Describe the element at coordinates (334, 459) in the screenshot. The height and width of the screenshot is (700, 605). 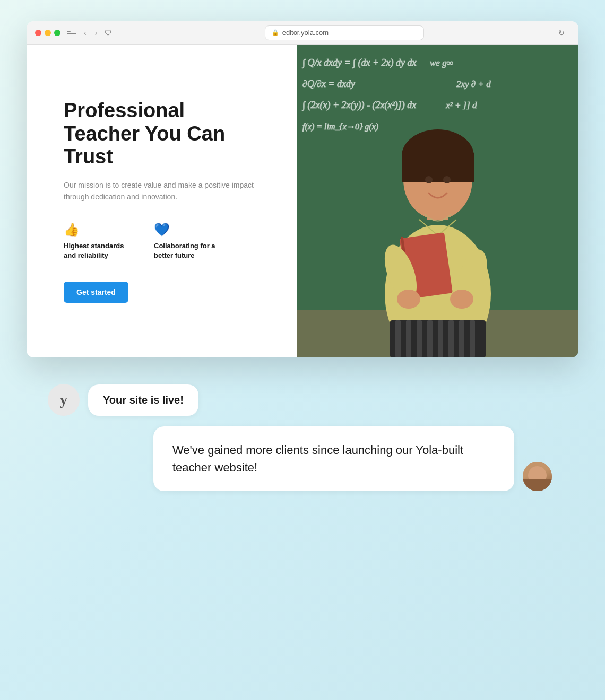
I see `chat-bubble-testimonial: We've gained more clients since launchin…` at that location.